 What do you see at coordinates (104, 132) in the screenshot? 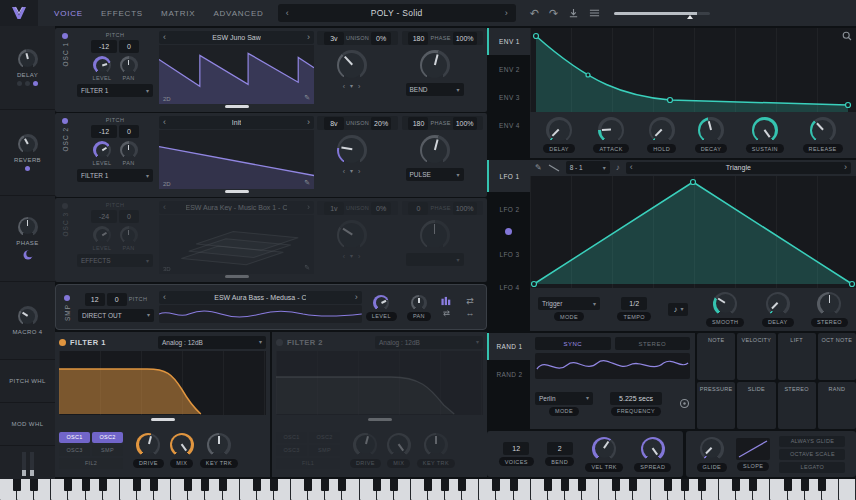
I see `osc2-transpose: -12` at bounding box center [104, 132].